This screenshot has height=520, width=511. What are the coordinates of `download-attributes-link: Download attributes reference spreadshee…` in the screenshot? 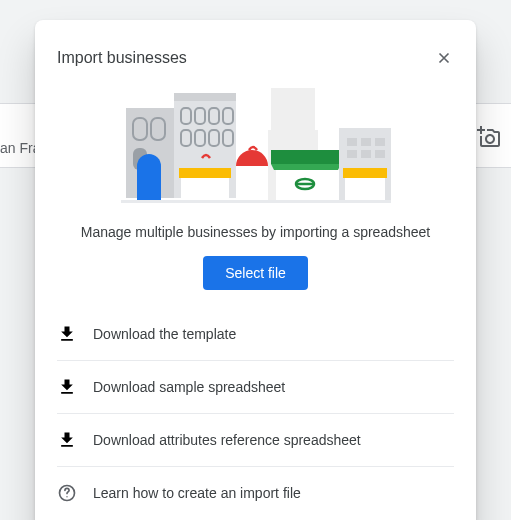 It's located at (256, 440).